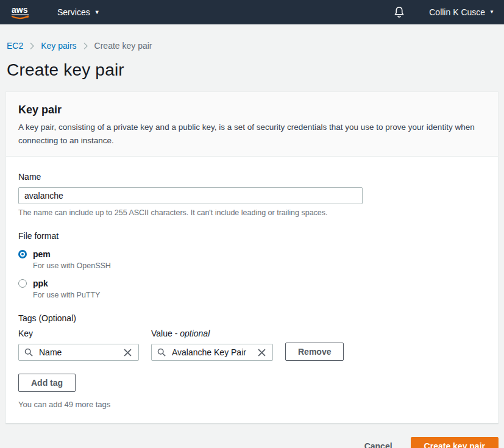 Image resolution: width=504 pixels, height=448 pixels. Describe the element at coordinates (252, 318) in the screenshot. I see `tags-label: Tags (Optional)` at that location.